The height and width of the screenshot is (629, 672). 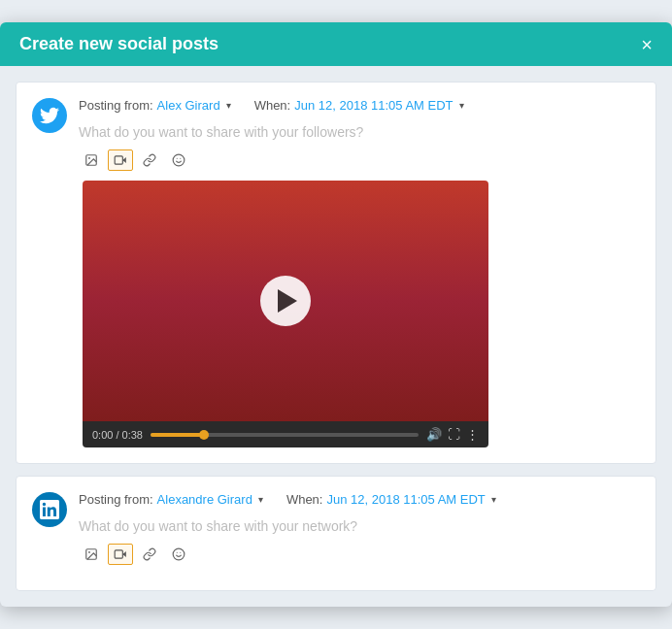 What do you see at coordinates (204, 435) in the screenshot?
I see `twitter-video-progress-dot` at bounding box center [204, 435].